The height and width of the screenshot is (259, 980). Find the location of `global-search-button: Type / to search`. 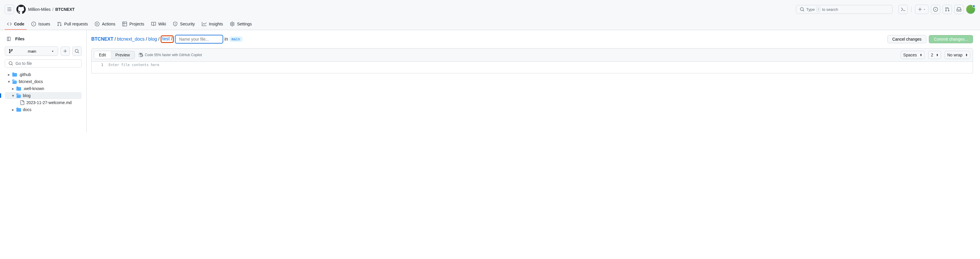

global-search-button: Type / to search is located at coordinates (844, 9).